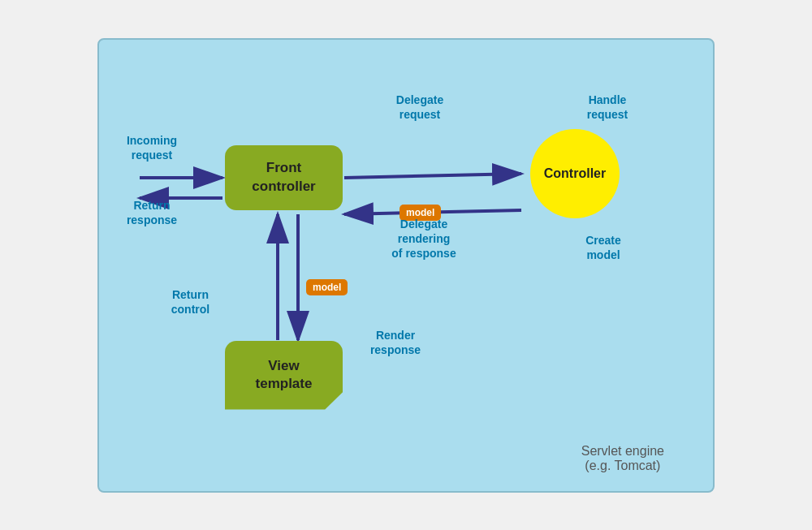 Image resolution: width=812 pixels, height=530 pixels. What do you see at coordinates (623, 458) in the screenshot?
I see `servlet-engine-text: Servlet engine(e.g. Tomcat)` at bounding box center [623, 458].